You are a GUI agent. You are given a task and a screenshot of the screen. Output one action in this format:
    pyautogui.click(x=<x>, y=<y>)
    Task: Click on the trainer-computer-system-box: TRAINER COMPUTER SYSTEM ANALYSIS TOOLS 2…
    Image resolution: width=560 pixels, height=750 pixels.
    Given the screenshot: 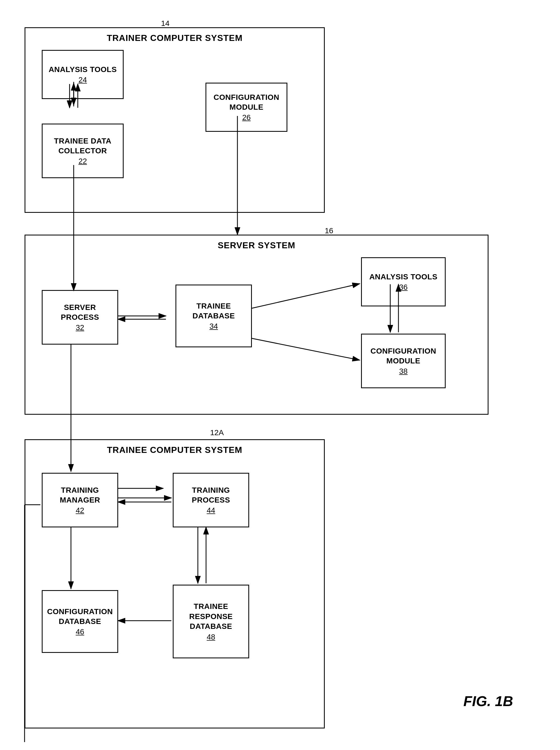 What is the action you would take?
    pyautogui.click(x=175, y=120)
    